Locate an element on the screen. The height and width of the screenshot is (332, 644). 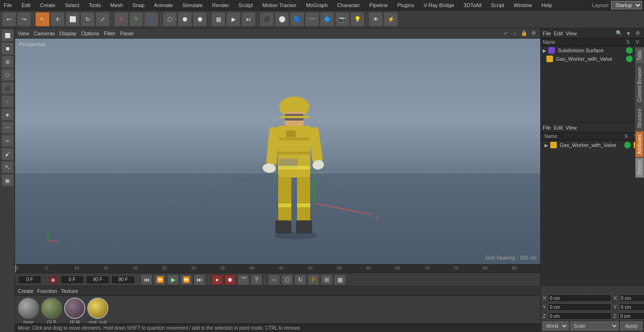
material-item-base: base is located at coordinates (28, 311).